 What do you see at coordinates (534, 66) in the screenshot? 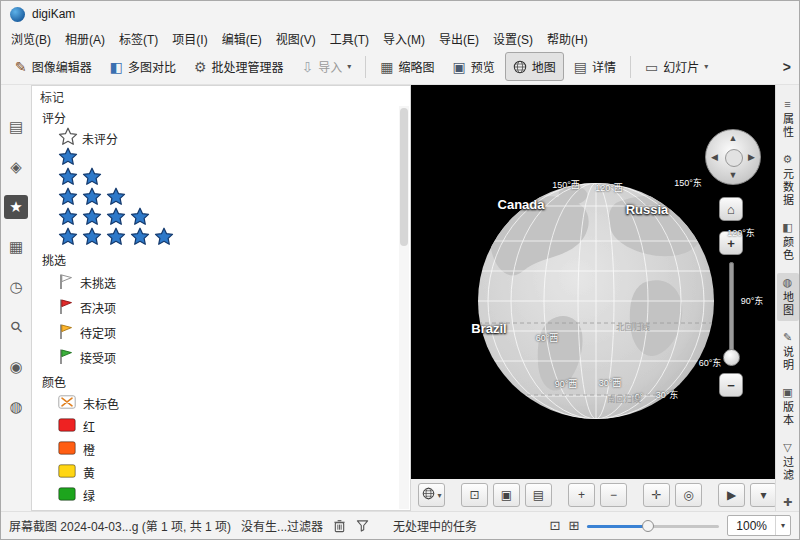
I see `toolbar-button: 地图` at bounding box center [534, 66].